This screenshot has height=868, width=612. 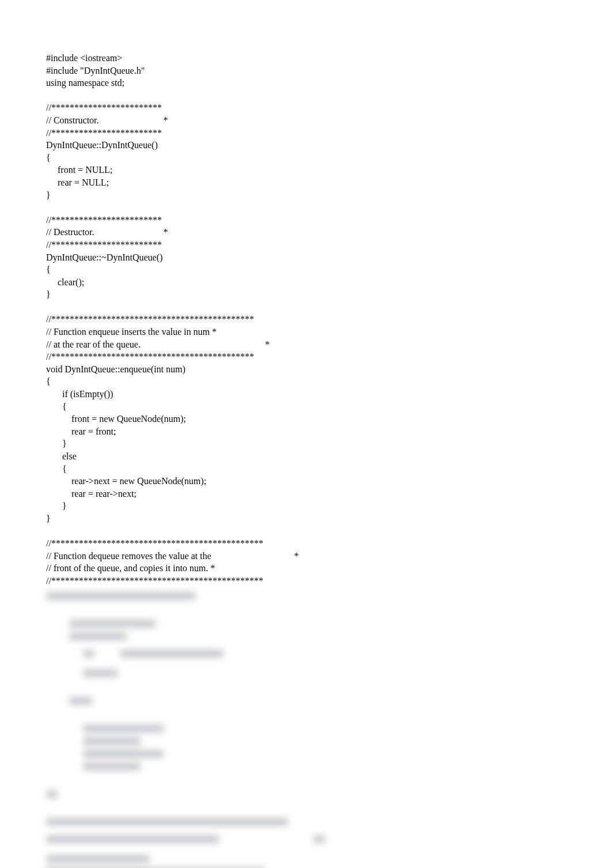 I want to click on code-line: if (isEmpty()), so click(x=306, y=394).